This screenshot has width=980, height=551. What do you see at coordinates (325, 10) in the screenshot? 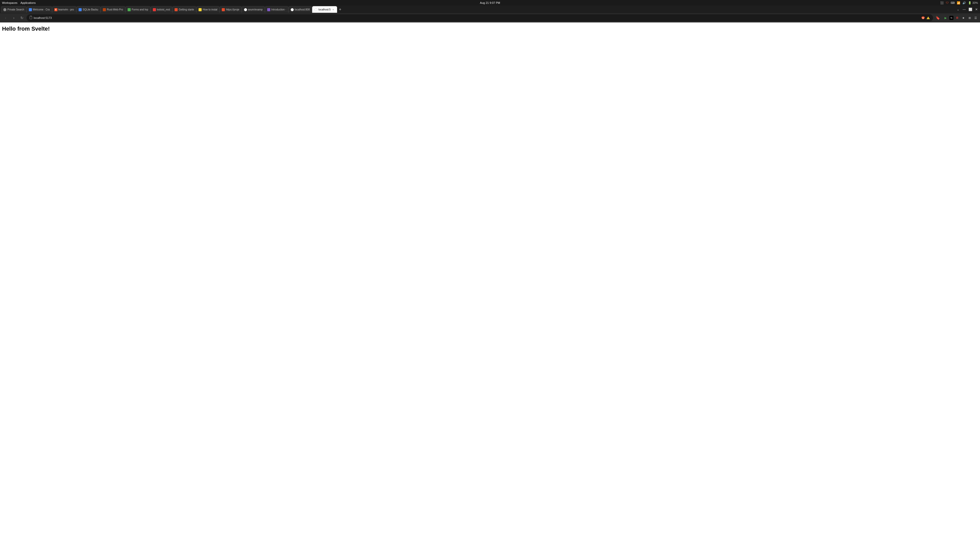
I see `tab-label-localhost-5173: localhost:5` at bounding box center [325, 10].